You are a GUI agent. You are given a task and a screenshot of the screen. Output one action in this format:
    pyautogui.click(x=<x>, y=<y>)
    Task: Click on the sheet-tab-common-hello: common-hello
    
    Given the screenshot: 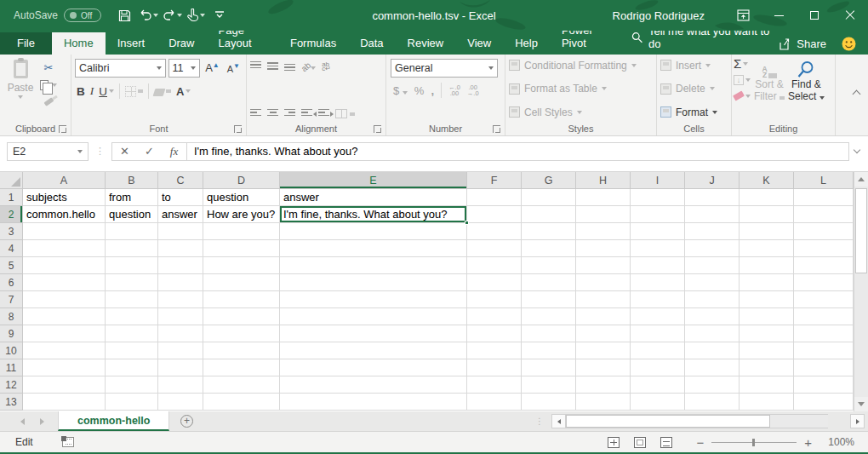 What is the action you would take?
    pyautogui.click(x=114, y=421)
    